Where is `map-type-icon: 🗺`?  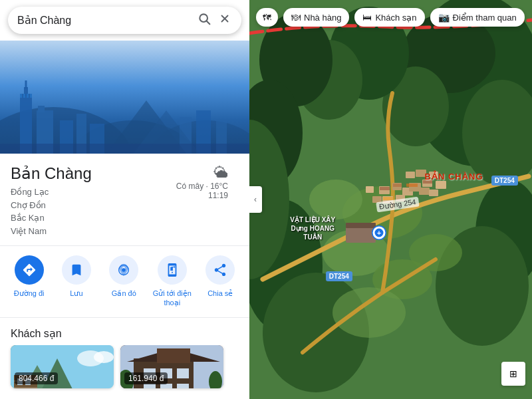 map-type-icon: 🗺 is located at coordinates (267, 17).